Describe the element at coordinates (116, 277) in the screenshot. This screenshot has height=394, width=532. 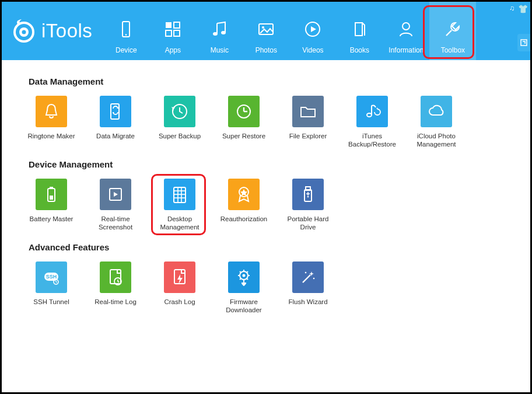
I see `page-clock-icon` at that location.